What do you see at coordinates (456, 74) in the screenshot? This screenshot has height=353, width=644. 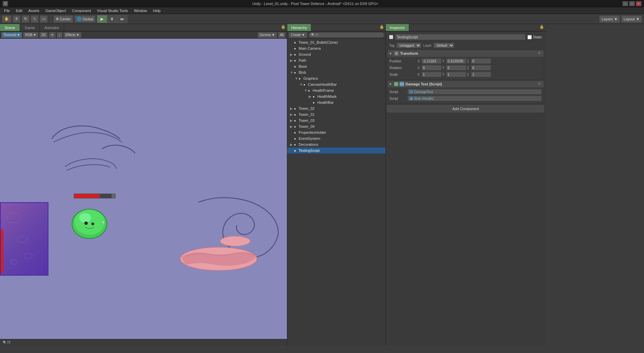 I see `scale-y-input` at bounding box center [456, 74].